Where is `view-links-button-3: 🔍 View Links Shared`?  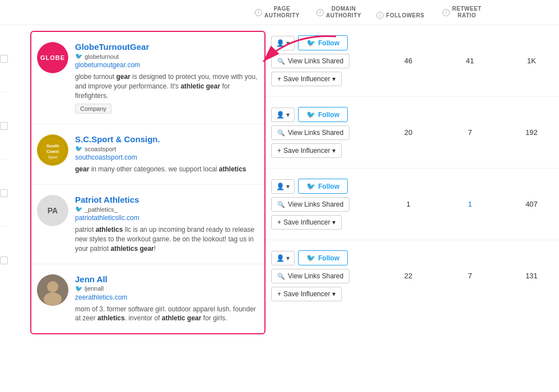
view-links-button-3: 🔍 View Links Shared is located at coordinates (310, 204).